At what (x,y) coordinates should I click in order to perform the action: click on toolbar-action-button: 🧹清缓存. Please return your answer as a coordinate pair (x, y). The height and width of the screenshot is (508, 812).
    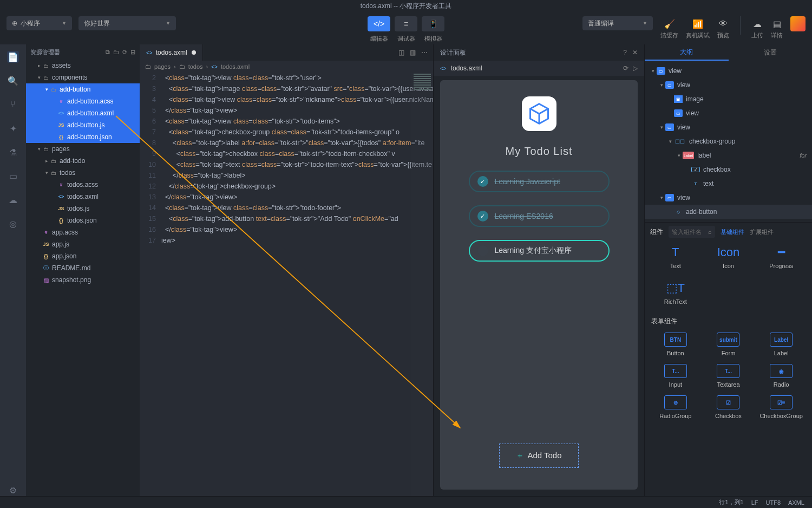
    Looking at the image, I should click on (669, 28).